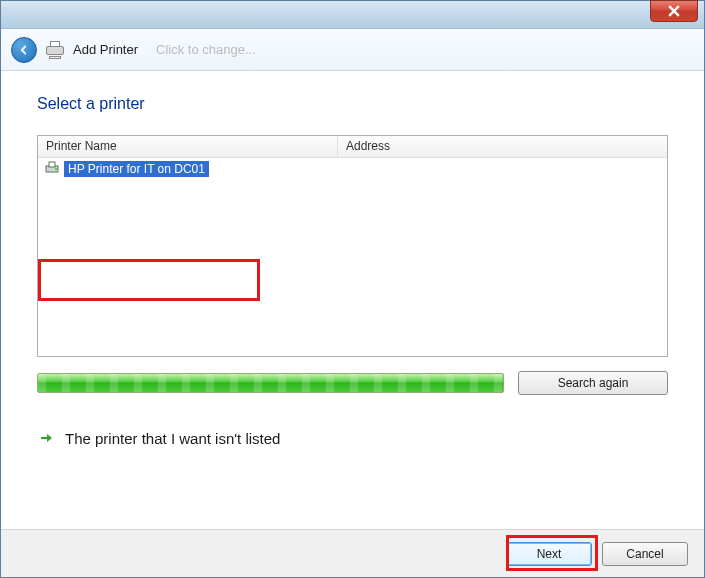  What do you see at coordinates (352, 438) in the screenshot?
I see `printer-not-listed-link: The printer that I want isn't listed` at bounding box center [352, 438].